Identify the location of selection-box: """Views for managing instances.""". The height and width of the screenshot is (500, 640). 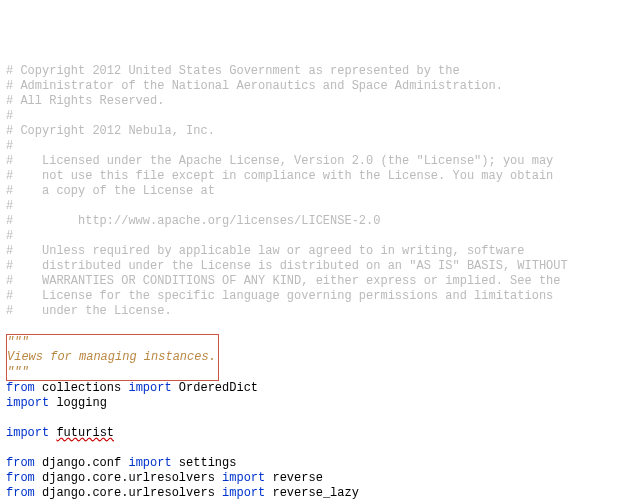
(112, 358).